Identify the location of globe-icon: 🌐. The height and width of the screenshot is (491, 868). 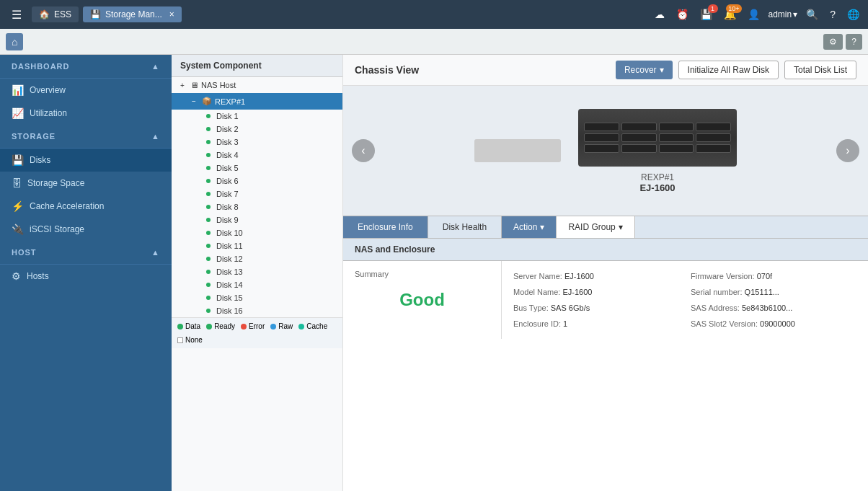
(854, 14).